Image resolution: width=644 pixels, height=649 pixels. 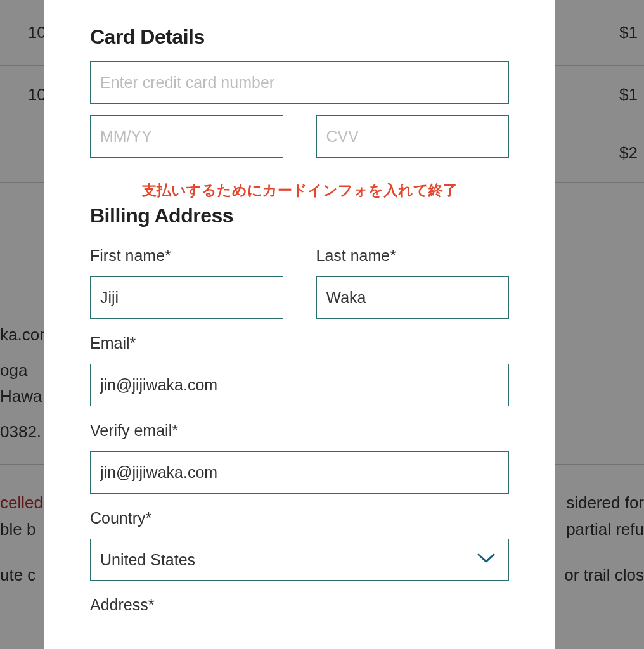 What do you see at coordinates (186, 137) in the screenshot?
I see `card-expiry-input` at bounding box center [186, 137].